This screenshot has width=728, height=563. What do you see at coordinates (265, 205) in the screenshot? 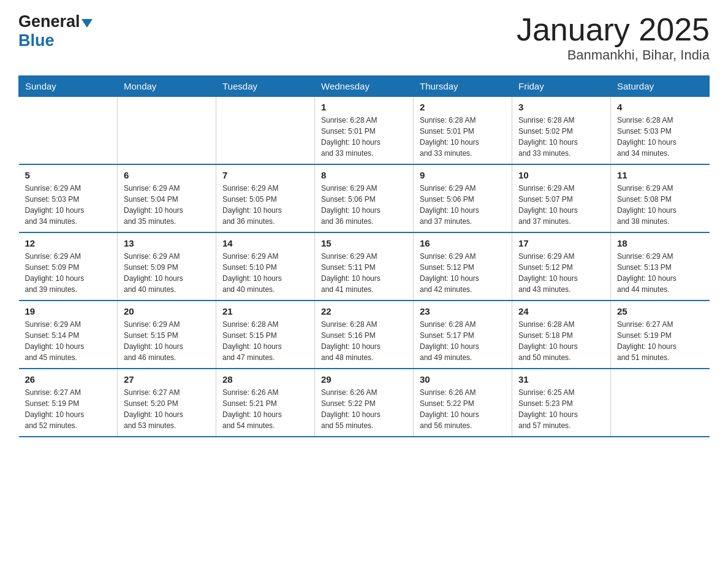
I see `day-info: Sunrise: 6:29 AM Sunset: 5:05 PM Dayligh…` at bounding box center [265, 205].